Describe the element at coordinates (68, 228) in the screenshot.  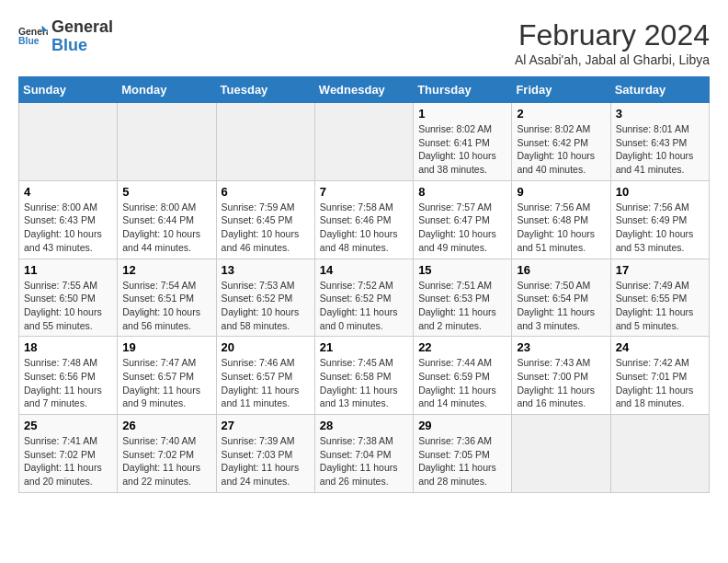
I see `day-info: Sunrise: 8:00 AMSunset: 6:43 PMDaylight:…` at that location.